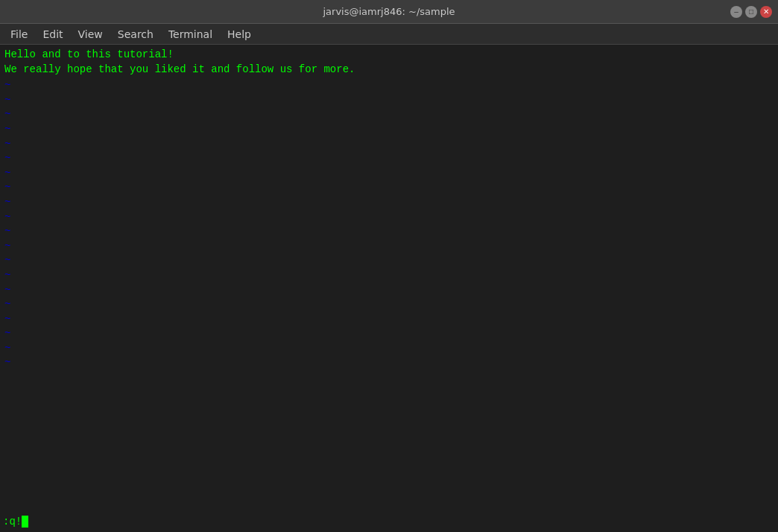  What do you see at coordinates (736, 12) in the screenshot?
I see `minimize-icon: –` at bounding box center [736, 12].